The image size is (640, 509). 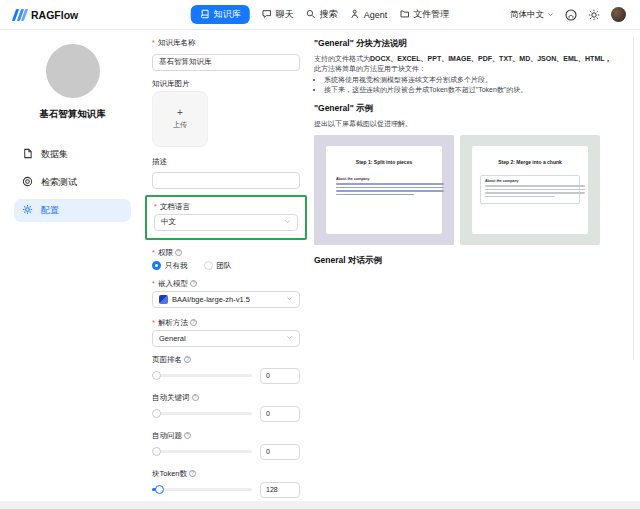 I want to click on example-image-split: Step 1: Split into pieces About the comp…, so click(x=384, y=190).